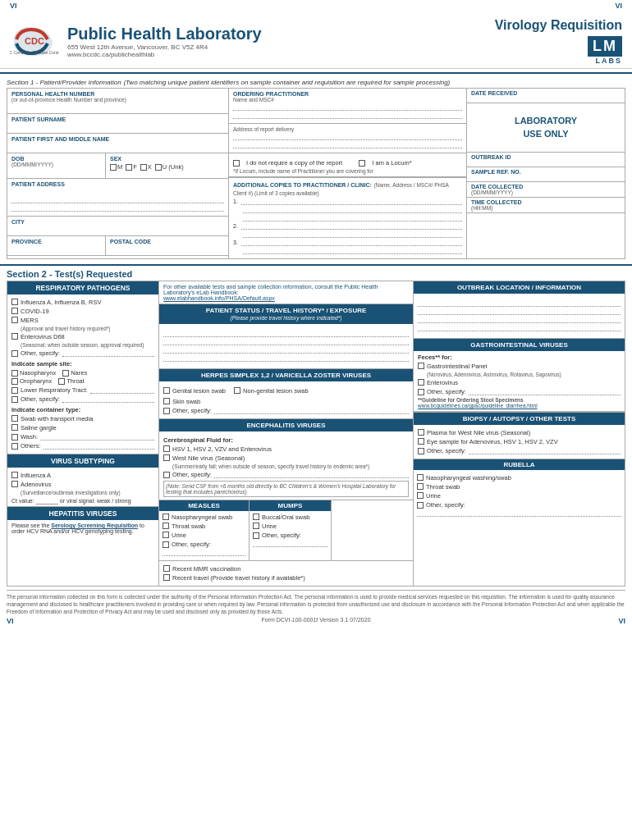 This screenshot has width=632, height=840. Describe the element at coordinates (519, 487) in the screenshot. I see `rubella-throat-item: Throat swab` at that location.